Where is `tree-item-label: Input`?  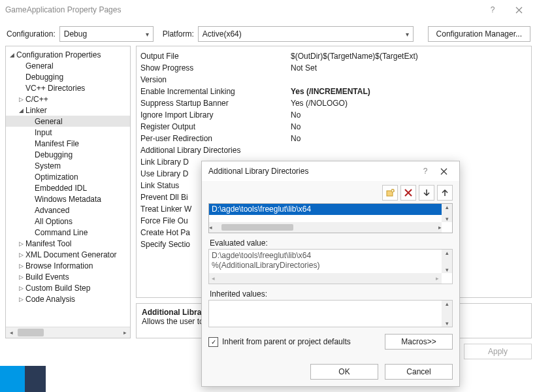
tree-item-label: Input is located at coordinates (43, 133).